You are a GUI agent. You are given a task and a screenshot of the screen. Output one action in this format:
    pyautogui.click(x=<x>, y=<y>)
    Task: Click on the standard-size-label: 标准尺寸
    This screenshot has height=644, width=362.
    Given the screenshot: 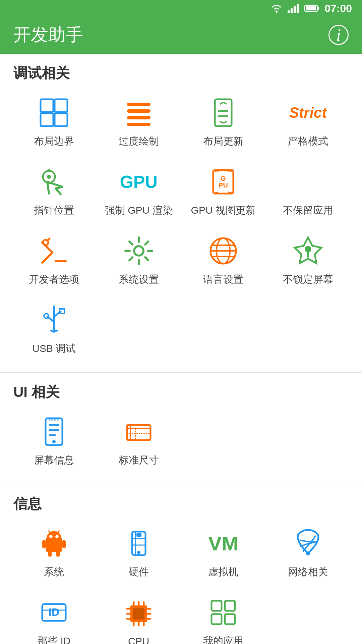 What is the action you would take?
    pyautogui.click(x=139, y=460)
    